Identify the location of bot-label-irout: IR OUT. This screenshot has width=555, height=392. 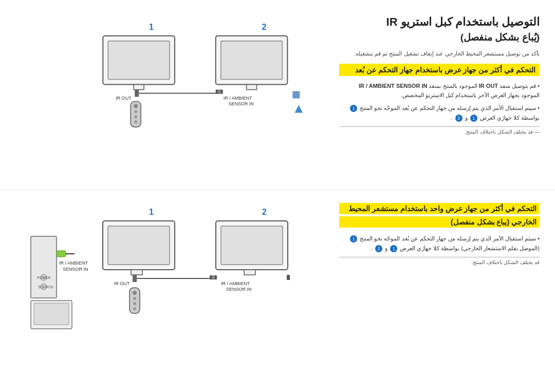
(122, 284).